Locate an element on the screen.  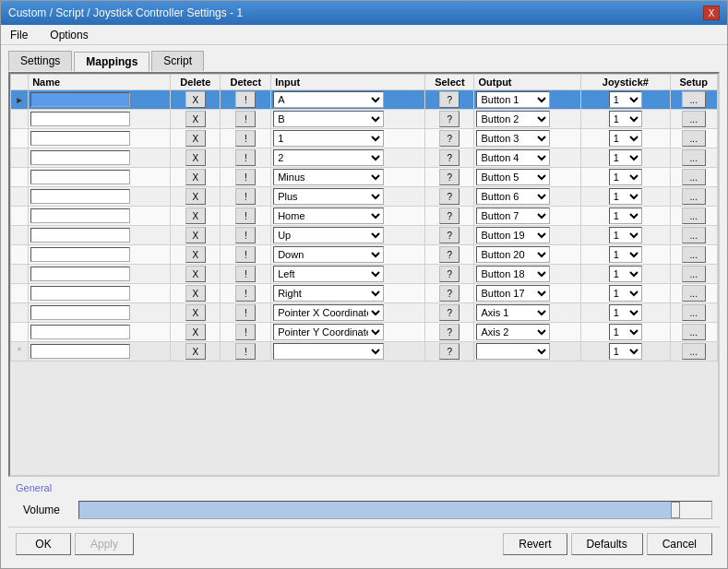
close-button: X is located at coordinates (711, 13).